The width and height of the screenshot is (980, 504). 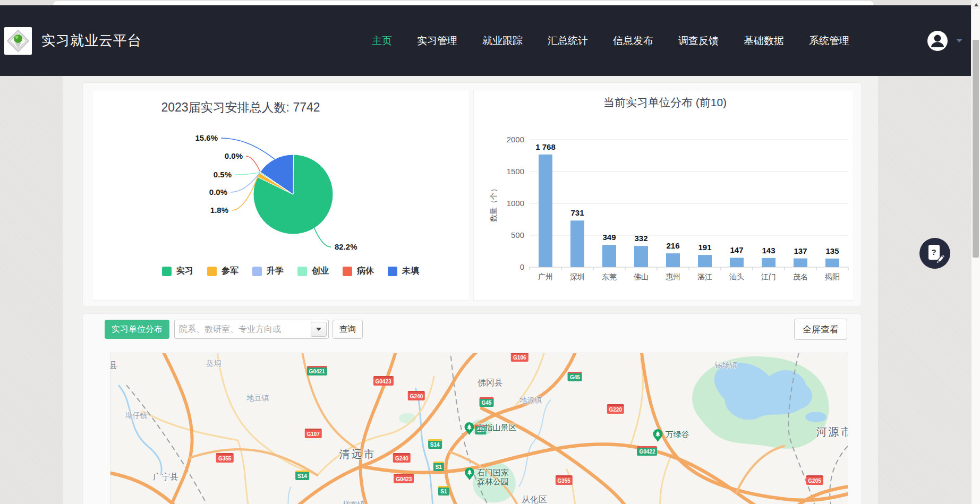 I want to click on bar-category-label: 茂名, so click(x=800, y=277).